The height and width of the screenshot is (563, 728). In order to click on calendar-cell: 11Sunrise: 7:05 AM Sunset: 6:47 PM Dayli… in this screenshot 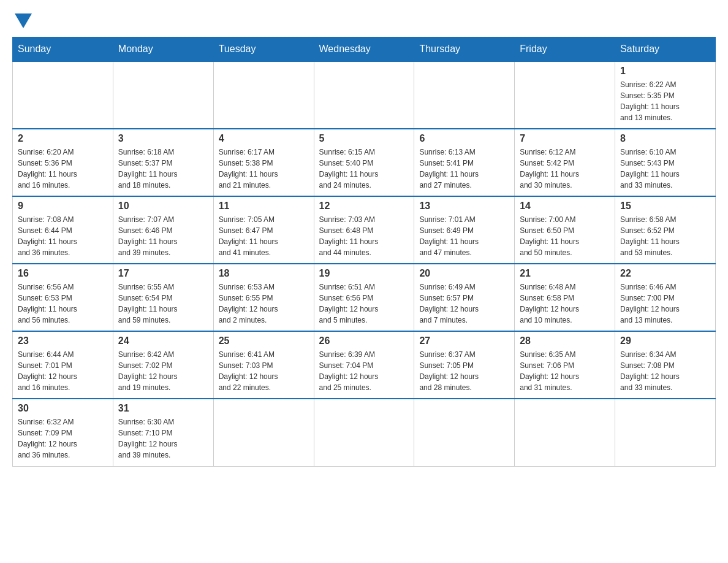, I will do `click(264, 230)`.